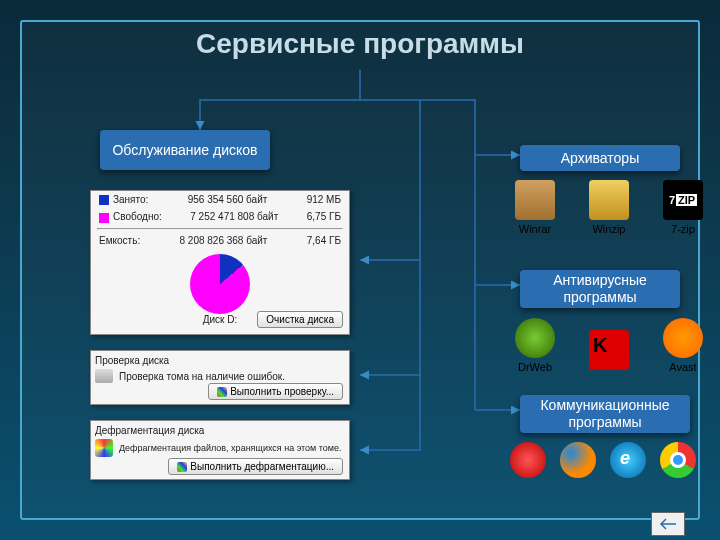 The width and height of the screenshot is (720, 540). I want to click on used-bytes: 956 354 560 байт, so click(228, 200).